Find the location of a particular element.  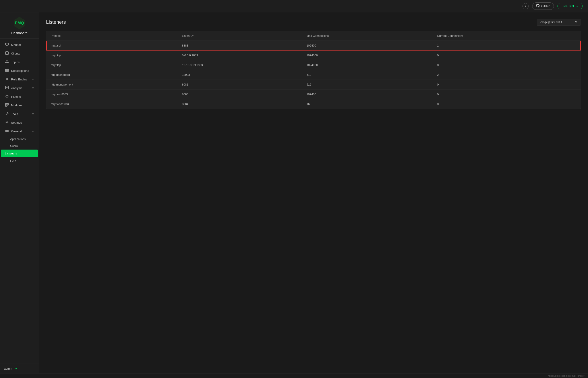

sidebar-item-topics: Topics is located at coordinates (19, 62).